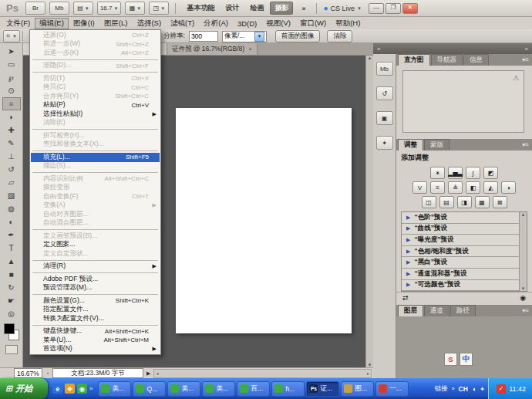 Image resolution: width=532 pixels, height=399 pixels. Describe the element at coordinates (96, 350) in the screenshot. I see `edit-menu-item: 首选项(N)▶` at that location.